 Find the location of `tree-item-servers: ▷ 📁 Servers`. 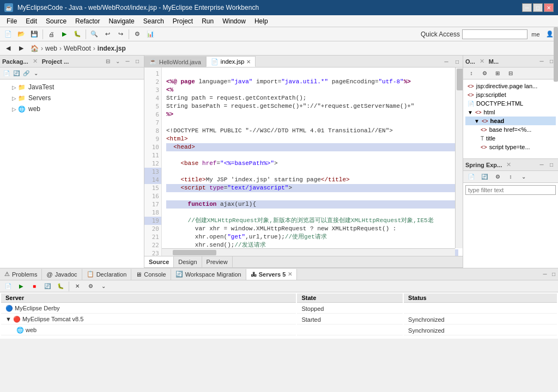

tree-item-servers: ▷ 📁 Servers is located at coordinates (72, 98).